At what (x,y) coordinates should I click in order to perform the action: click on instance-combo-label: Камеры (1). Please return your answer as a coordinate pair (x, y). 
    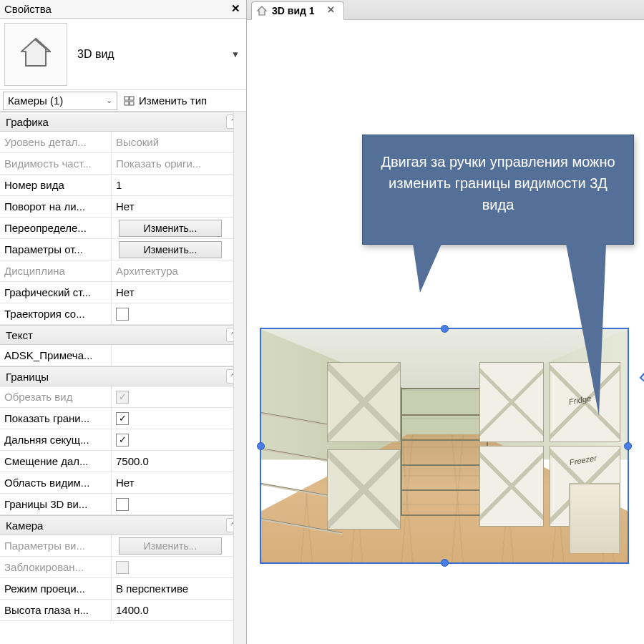
    Looking at the image, I should click on (36, 100).